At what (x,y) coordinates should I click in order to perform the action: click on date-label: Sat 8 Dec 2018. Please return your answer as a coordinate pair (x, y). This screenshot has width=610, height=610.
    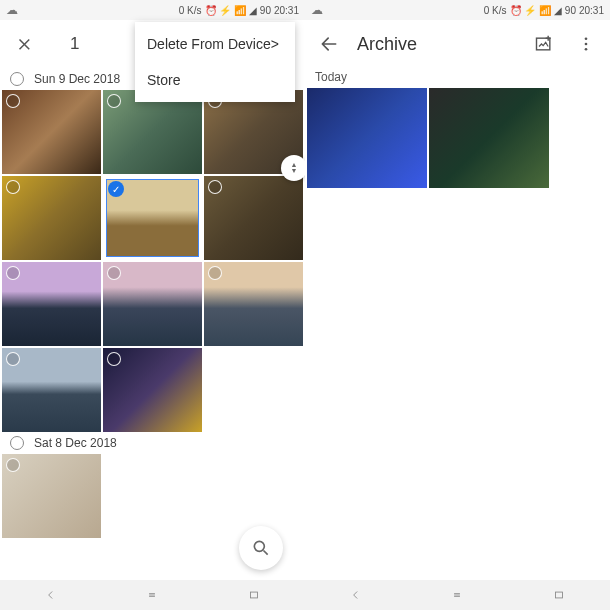
    Looking at the image, I should click on (76, 443).